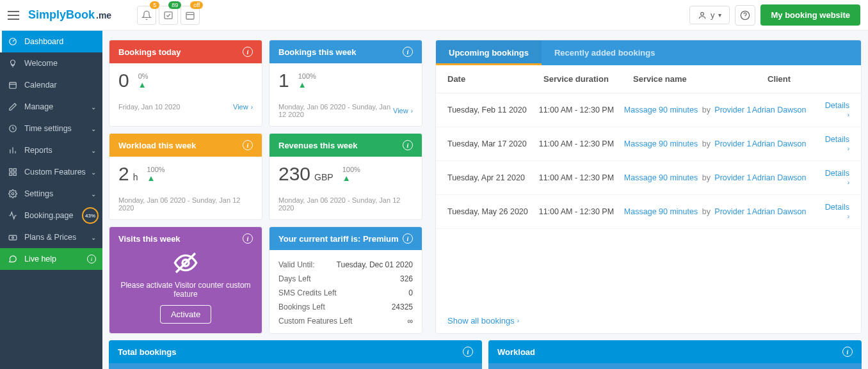 This screenshot has height=369, width=868. Describe the element at coordinates (13, 194) in the screenshot. I see `gear-icon` at that location.